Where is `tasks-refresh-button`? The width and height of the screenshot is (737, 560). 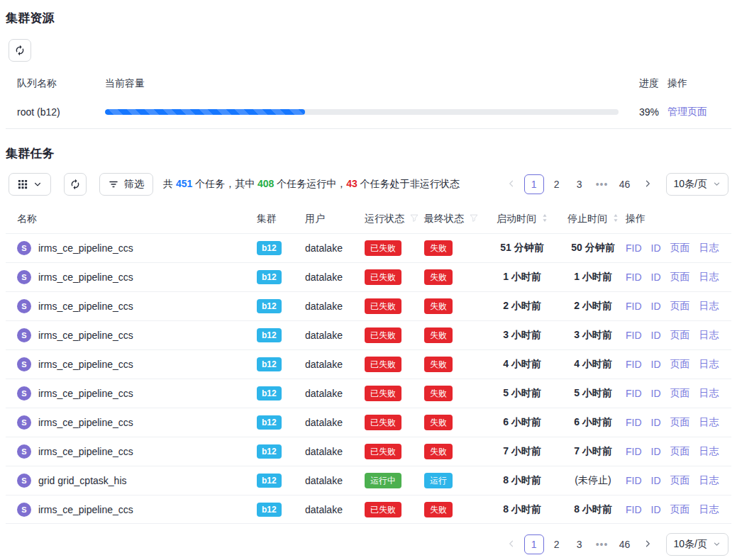
tasks-refresh-button is located at coordinates (75, 184).